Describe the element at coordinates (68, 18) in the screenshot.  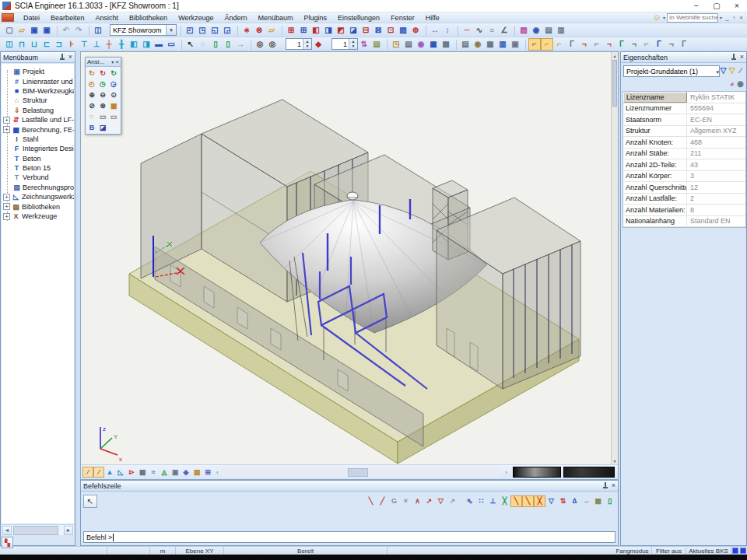
I see `menu-item: Bearbeiten` at that location.